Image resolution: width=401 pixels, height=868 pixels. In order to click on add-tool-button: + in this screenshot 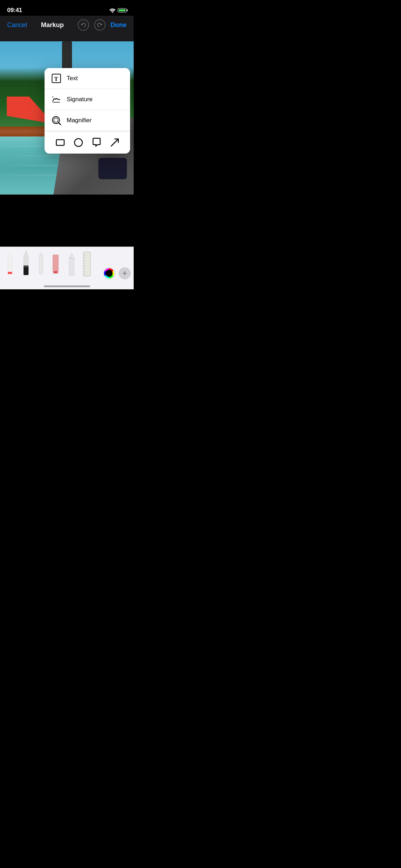, I will do `click(125, 273)`.